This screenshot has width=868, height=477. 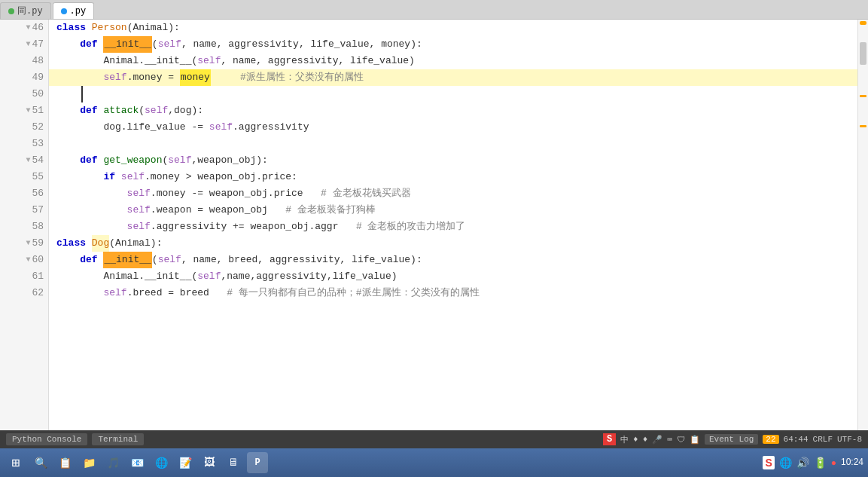 I want to click on code-line-48: Animal.__init__(self, name, aggressivity…, so click(x=453, y=61).